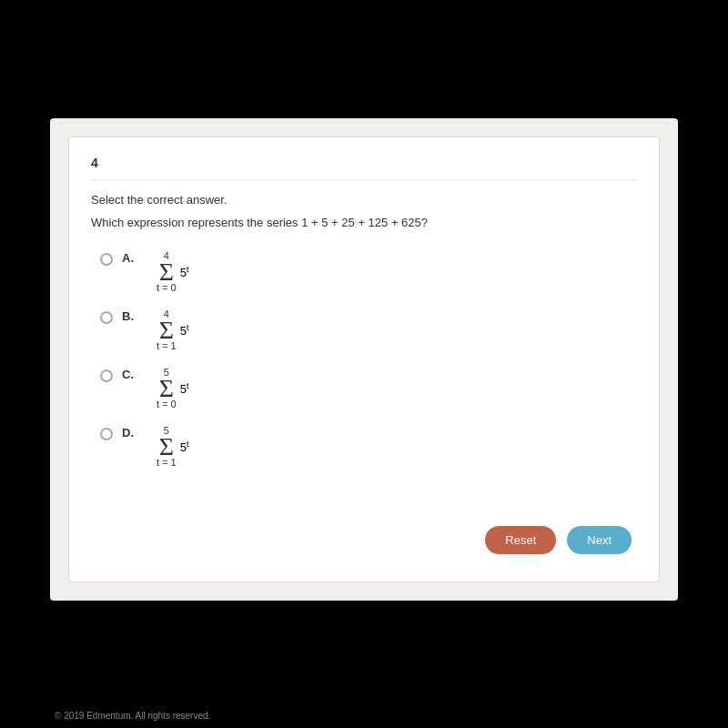 This screenshot has width=728, height=728. I want to click on next-button: Next, so click(599, 541).